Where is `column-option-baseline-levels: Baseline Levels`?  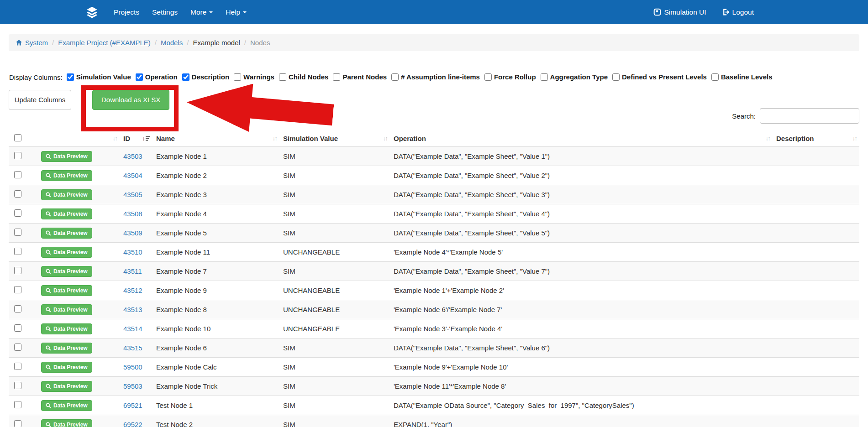 column-option-baseline-levels: Baseline Levels is located at coordinates (742, 77).